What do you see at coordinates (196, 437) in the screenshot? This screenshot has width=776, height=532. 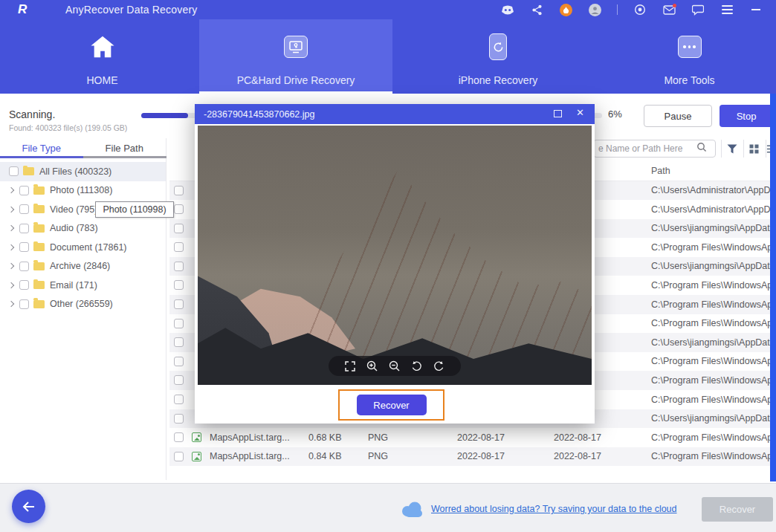 I see `image-file-icon` at bounding box center [196, 437].